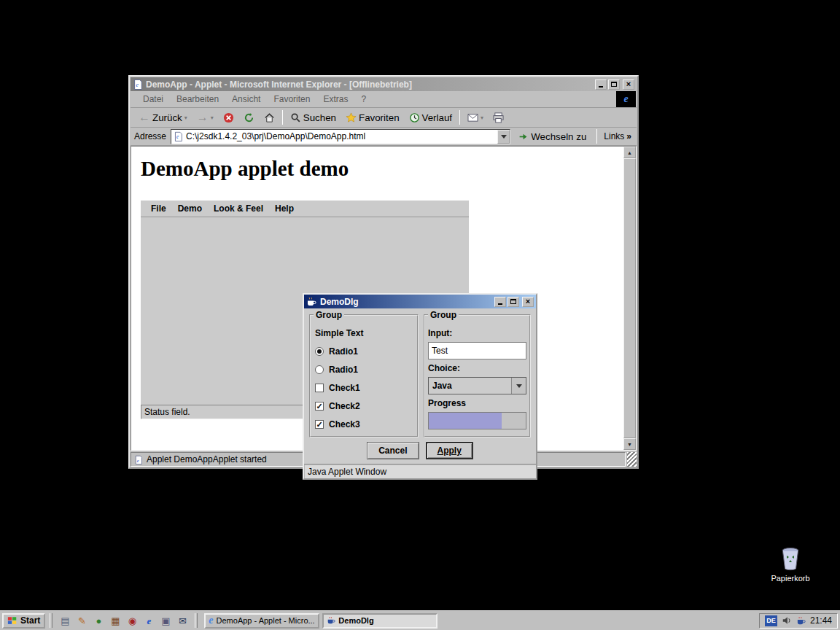 The image size is (840, 630). What do you see at coordinates (477, 368) in the screenshot?
I see `choice-label: Choice:` at bounding box center [477, 368].